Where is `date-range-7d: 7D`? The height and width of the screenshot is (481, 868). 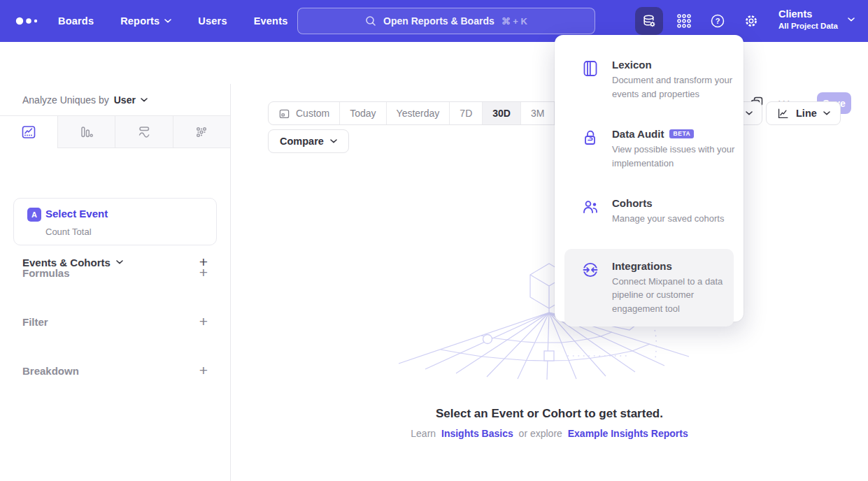
date-range-7d: 7D is located at coordinates (466, 113).